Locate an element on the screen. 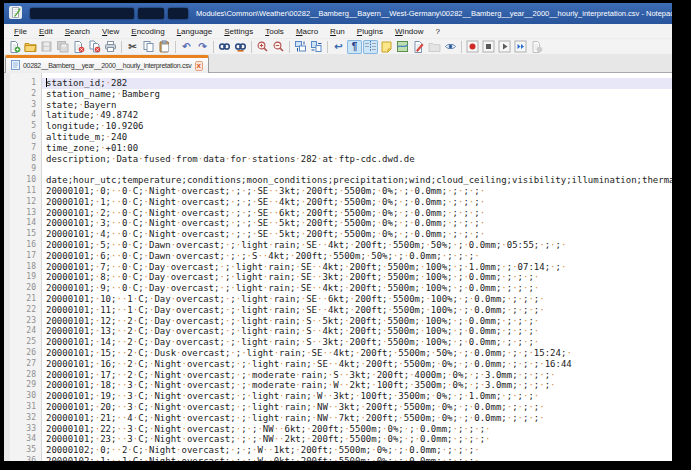 This screenshot has height=470, width=691. line-number: 27 is located at coordinates (26, 364).